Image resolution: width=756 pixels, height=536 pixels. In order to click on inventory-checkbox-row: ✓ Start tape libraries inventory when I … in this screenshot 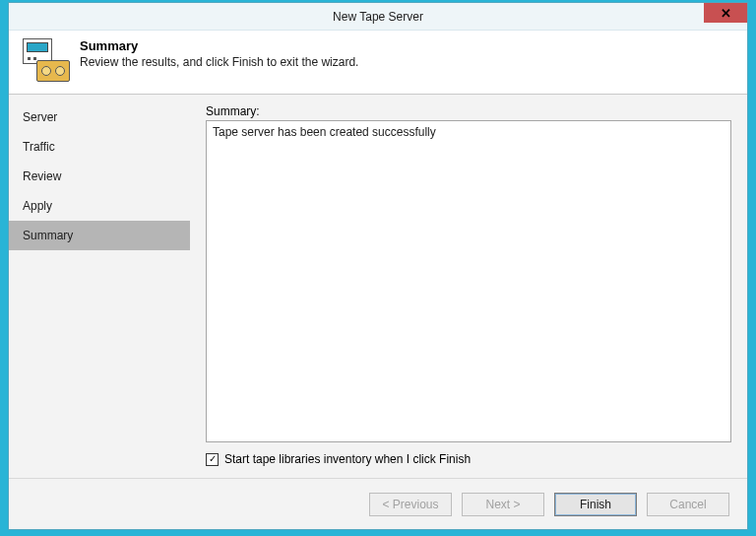, I will do `click(469, 459)`.